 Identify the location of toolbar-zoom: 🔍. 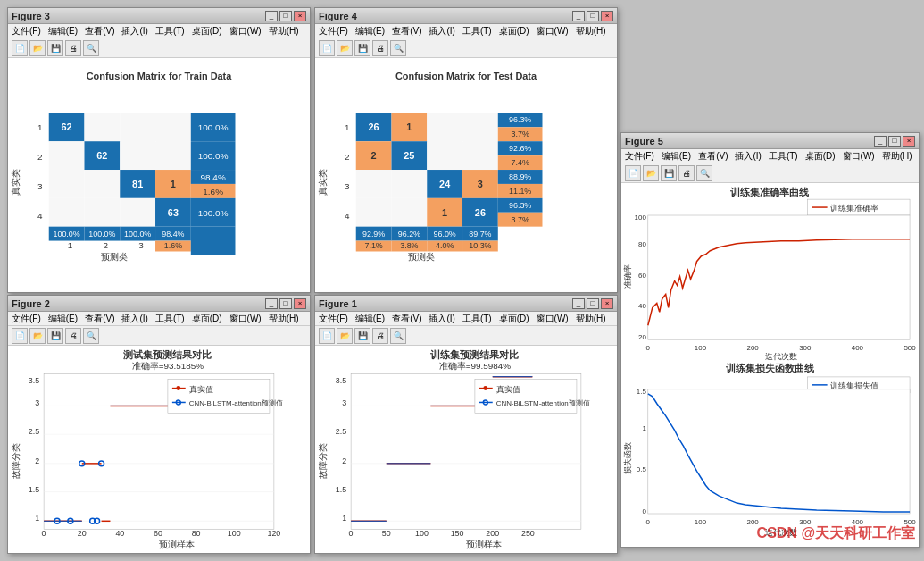
(91, 48).